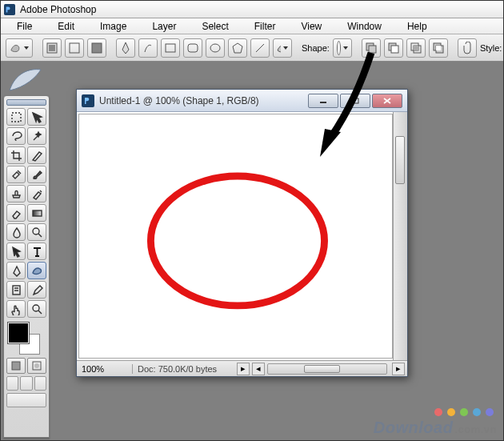  I want to click on blur-tool, so click(16, 232).